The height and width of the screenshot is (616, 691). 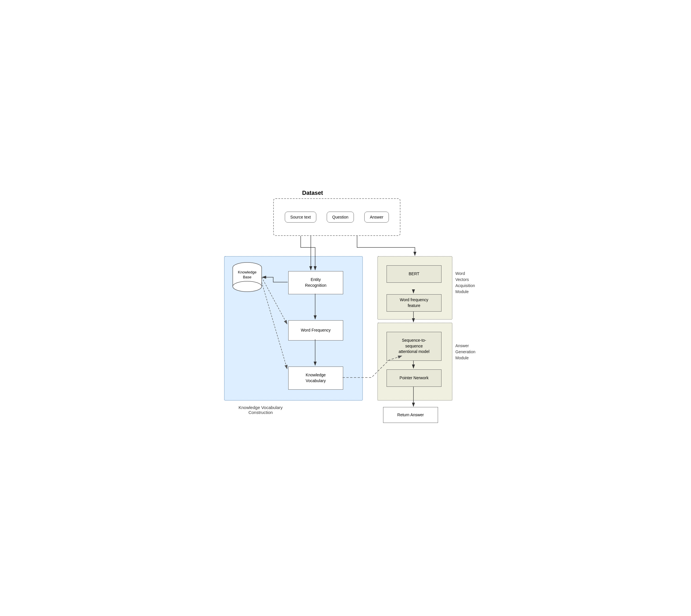 I want to click on word-freq-feature-box: Word frequency feature, so click(x=414, y=303).